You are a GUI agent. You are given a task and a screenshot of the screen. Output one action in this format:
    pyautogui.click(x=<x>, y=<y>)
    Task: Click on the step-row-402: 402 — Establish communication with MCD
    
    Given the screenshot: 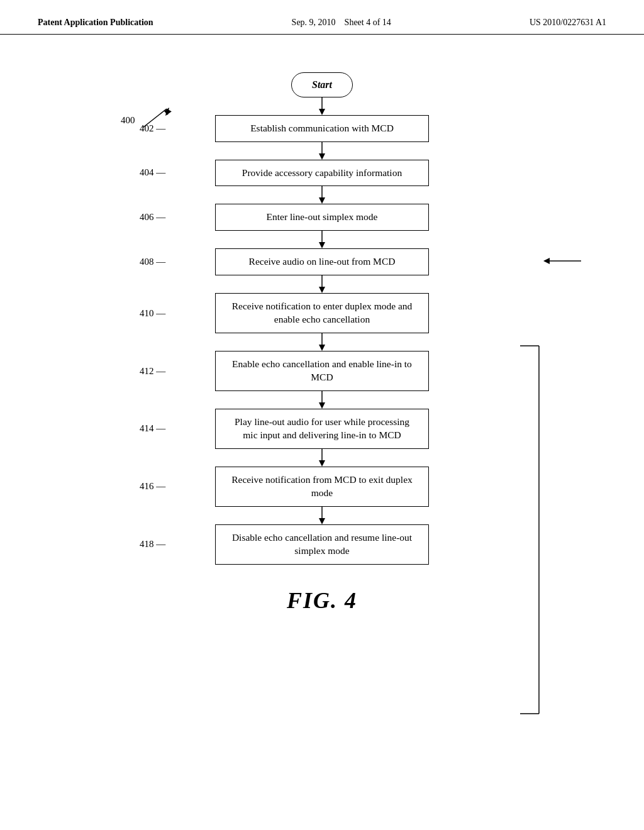 What is the action you would take?
    pyautogui.click(x=322, y=128)
    